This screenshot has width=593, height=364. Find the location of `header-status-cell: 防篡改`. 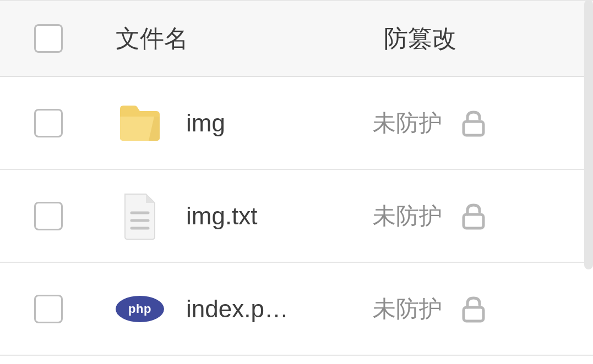

header-status-cell: 防篡改 is located at coordinates (475, 38).